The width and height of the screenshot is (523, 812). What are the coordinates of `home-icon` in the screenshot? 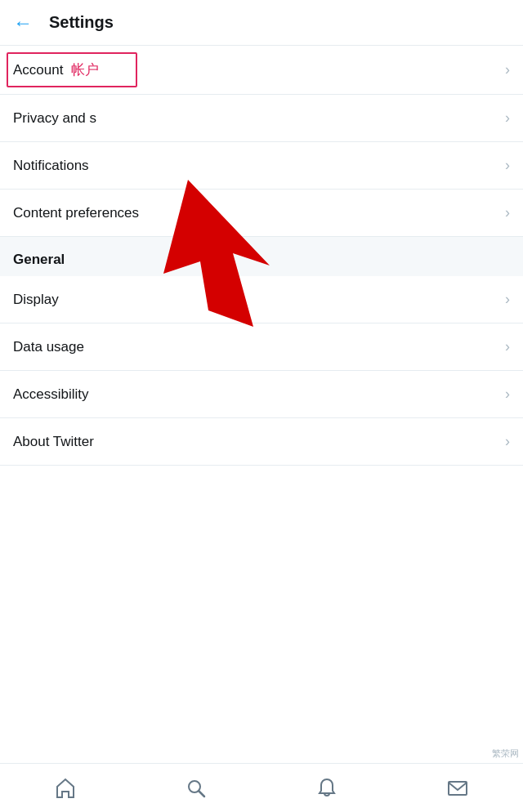 It's located at (65, 788).